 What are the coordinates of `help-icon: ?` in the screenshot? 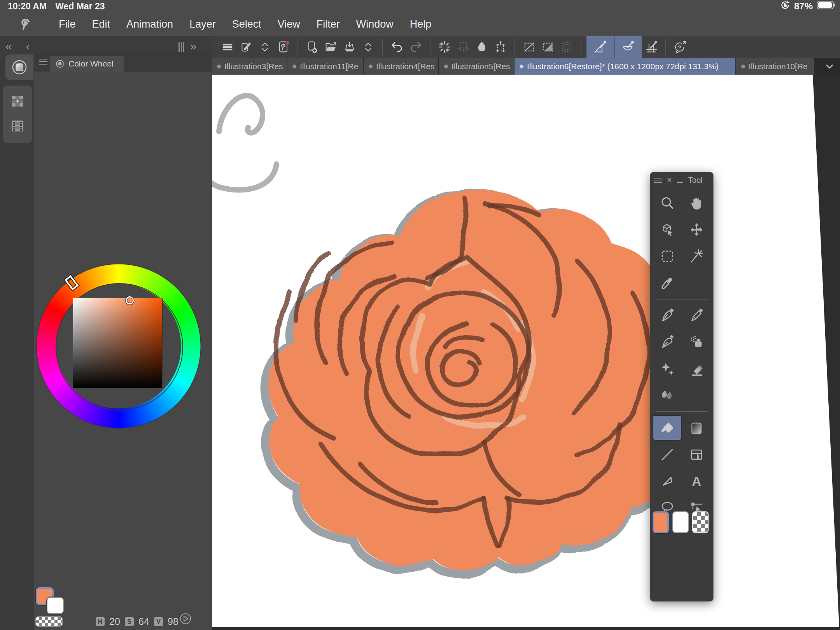 It's located at (680, 47).